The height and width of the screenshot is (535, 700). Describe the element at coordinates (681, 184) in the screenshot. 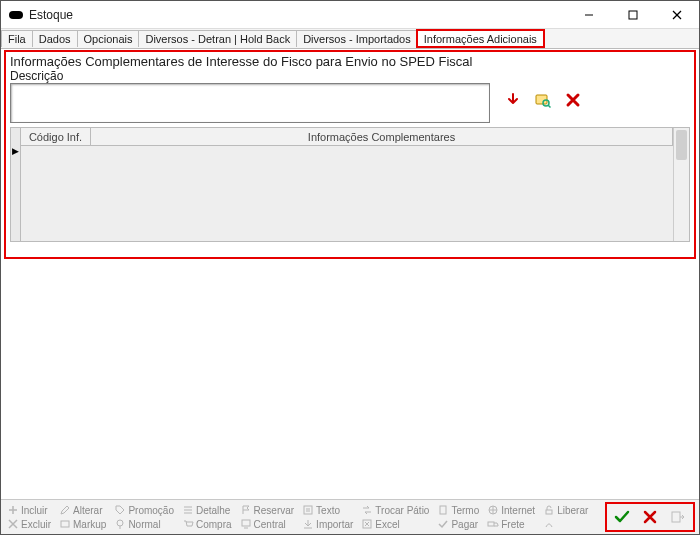

I see `grid-scrollbar` at that location.